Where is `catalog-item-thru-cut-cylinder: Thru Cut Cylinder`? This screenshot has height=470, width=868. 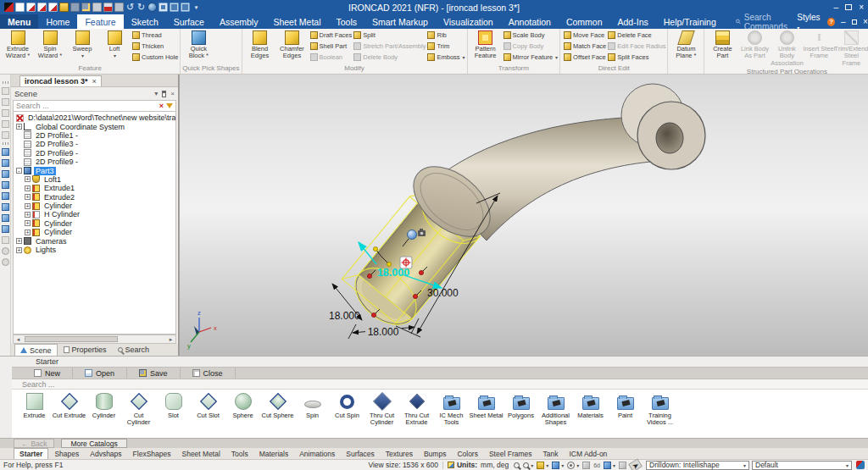
catalog-item-thru-cut-cylinder: Thru Cut Cylinder is located at coordinates (381, 409).